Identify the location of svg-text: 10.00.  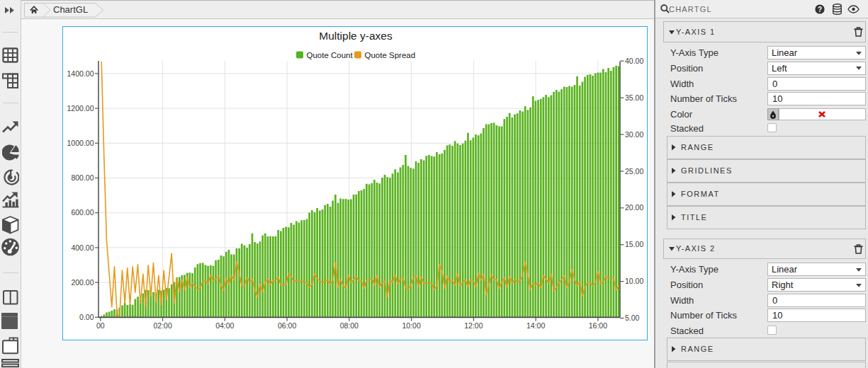
(634, 281).